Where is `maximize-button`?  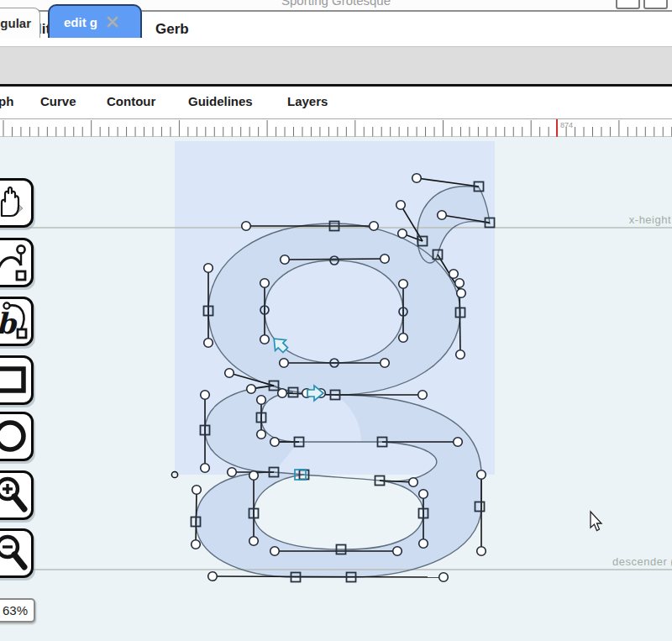 maximize-button is located at coordinates (655, 5).